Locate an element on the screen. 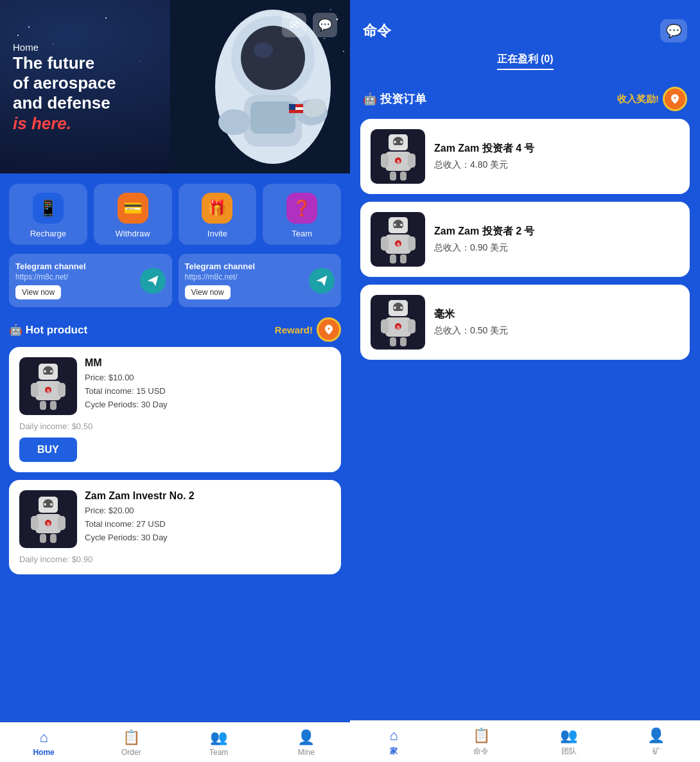  product-price-1: Price: $10.00 is located at coordinates (208, 378).